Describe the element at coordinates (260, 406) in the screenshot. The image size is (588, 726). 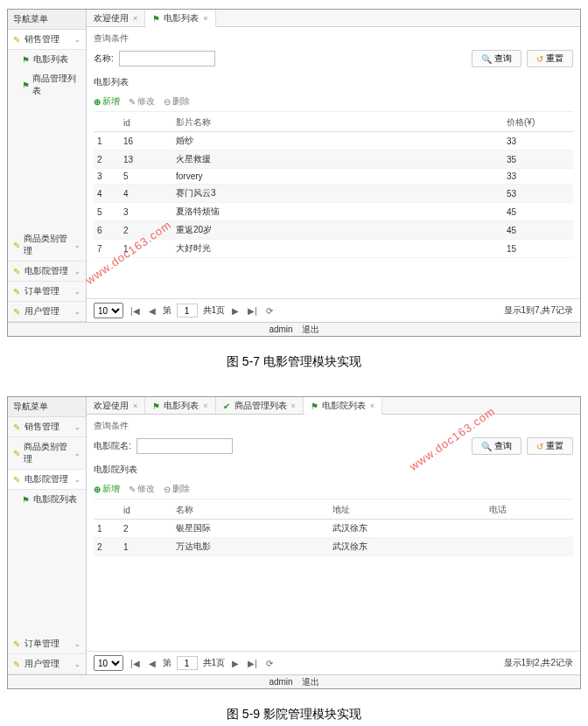
I see `tab-goodslist: ✔商品管理列表×` at that location.